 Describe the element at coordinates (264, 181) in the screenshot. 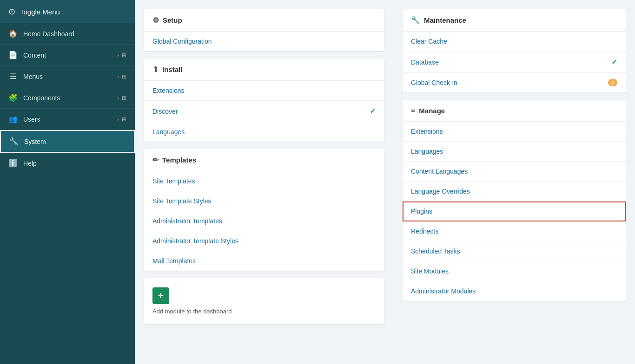

I see `site-templates-label: Site Templates` at that location.